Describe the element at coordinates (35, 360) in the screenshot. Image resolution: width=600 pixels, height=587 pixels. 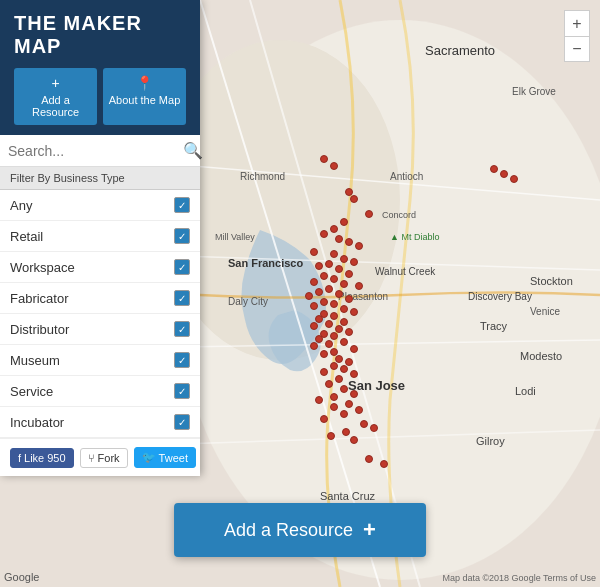
I see `filter-item-label: Museum` at that location.